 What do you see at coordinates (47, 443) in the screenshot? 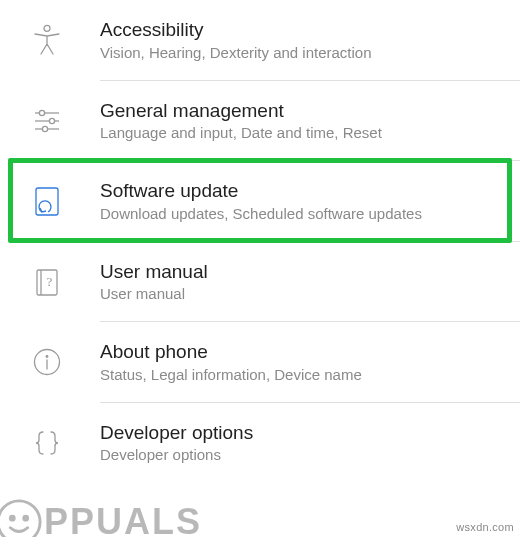
I see `braces-icon` at bounding box center [47, 443].